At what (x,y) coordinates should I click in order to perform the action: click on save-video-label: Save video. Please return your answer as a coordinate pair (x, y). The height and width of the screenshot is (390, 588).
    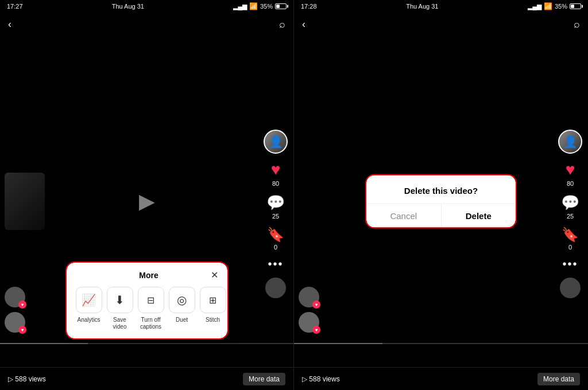
    Looking at the image, I should click on (120, 323).